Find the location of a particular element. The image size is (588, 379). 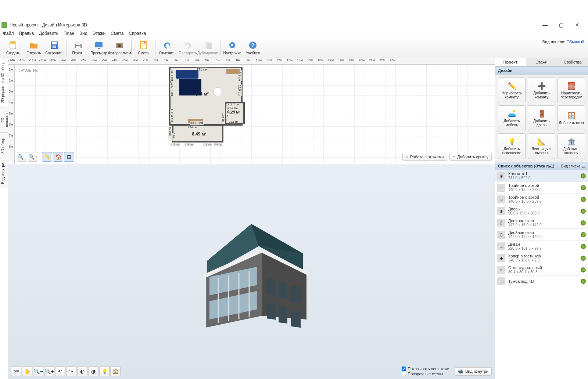

design-btn-2: 🧱Нарисовать перегородку is located at coordinates (571, 90).